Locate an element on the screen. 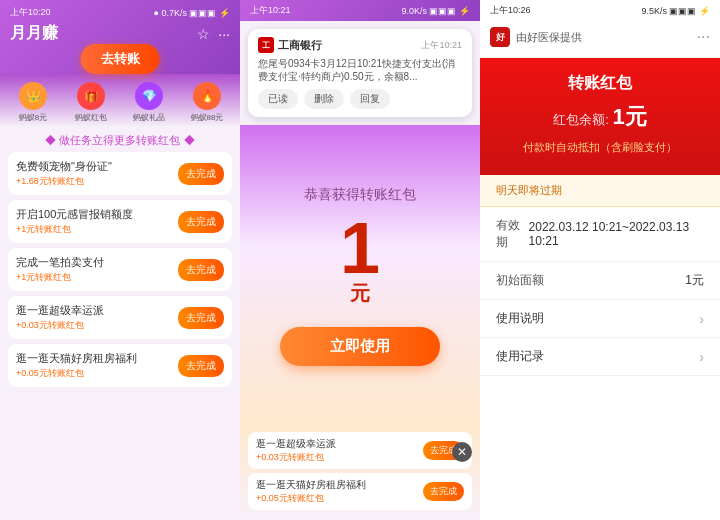 This screenshot has width=720, height=520. chevron-right-icon-2: › is located at coordinates (702, 357).